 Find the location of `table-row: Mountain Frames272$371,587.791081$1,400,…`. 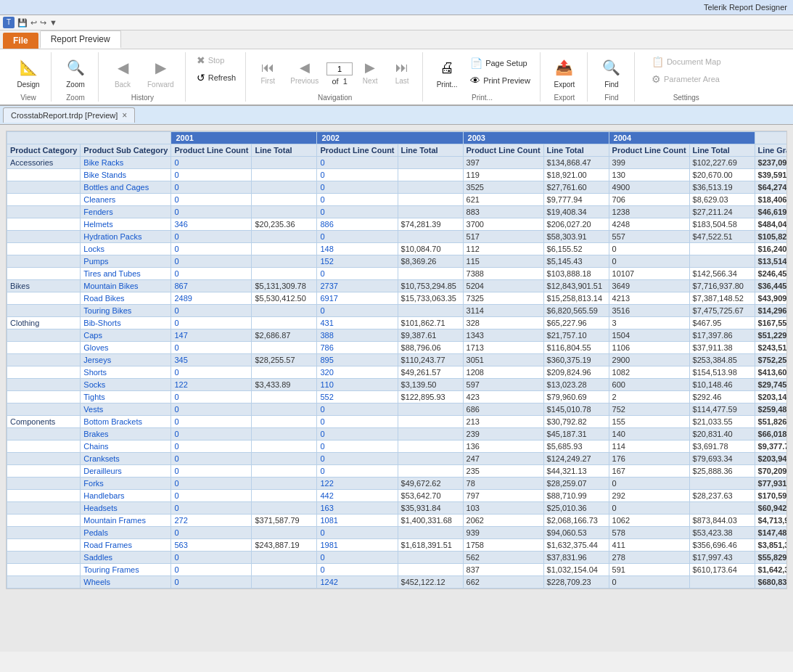

table-row: Mountain Frames272$371,587.791081$1,400,… is located at coordinates (398, 521).